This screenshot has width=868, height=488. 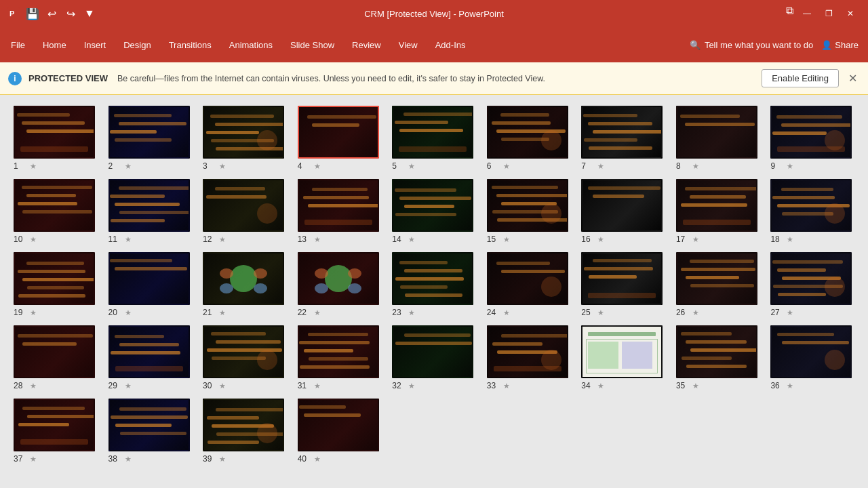 What do you see at coordinates (33, 14) in the screenshot?
I see `save-icon: 💾` at bounding box center [33, 14].